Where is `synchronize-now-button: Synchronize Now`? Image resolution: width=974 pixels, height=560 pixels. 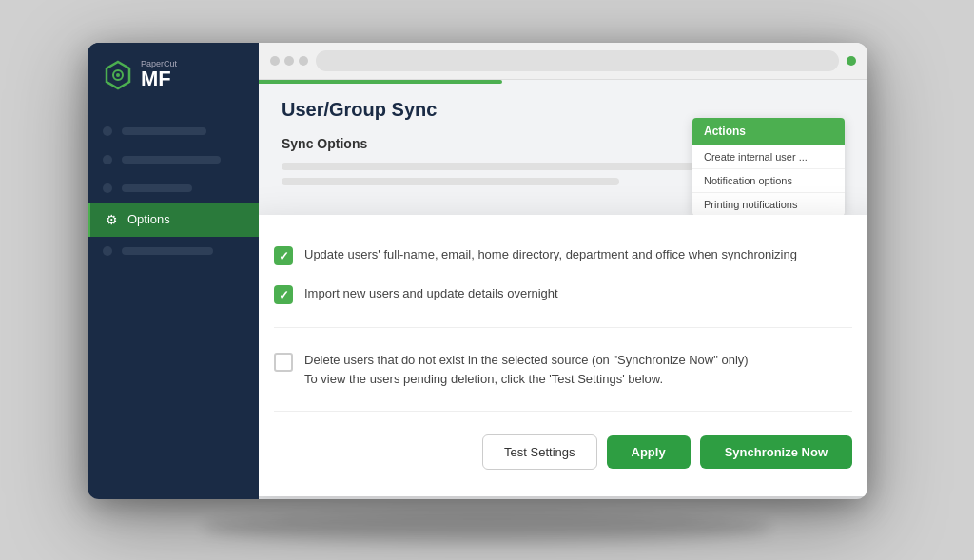 synchronize-now-button: Synchronize Now is located at coordinates (776, 453).